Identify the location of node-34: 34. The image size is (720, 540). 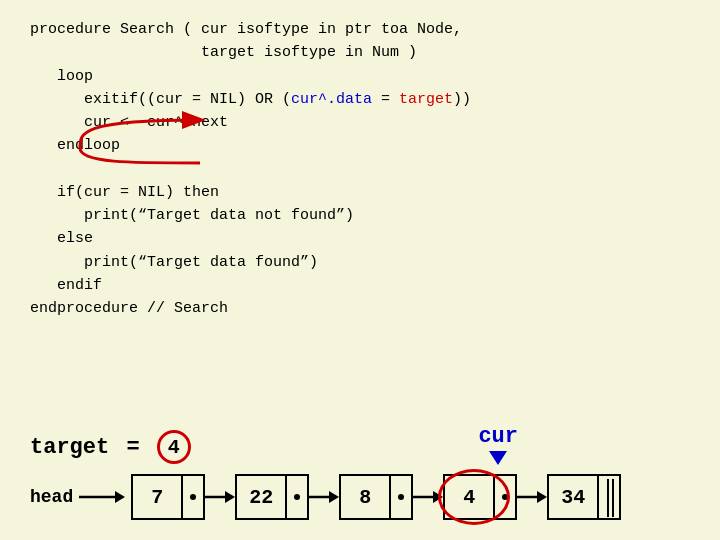
(584, 497).